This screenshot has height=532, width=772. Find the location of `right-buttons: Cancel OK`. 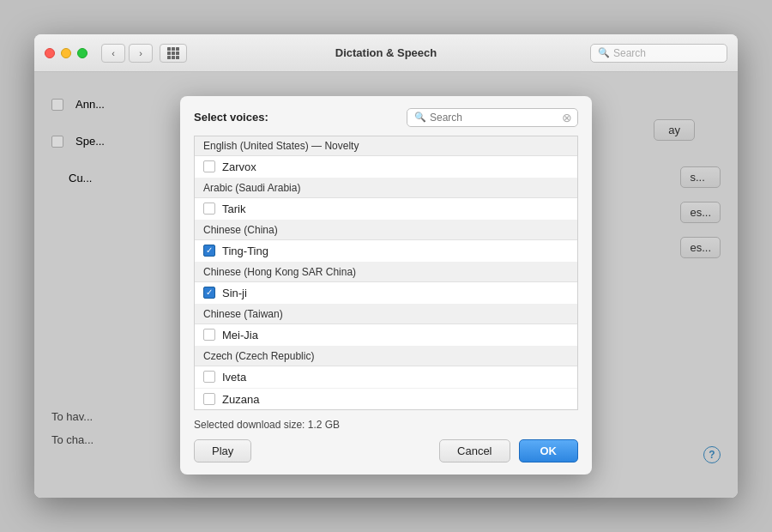

right-buttons: Cancel OK is located at coordinates (509, 451).